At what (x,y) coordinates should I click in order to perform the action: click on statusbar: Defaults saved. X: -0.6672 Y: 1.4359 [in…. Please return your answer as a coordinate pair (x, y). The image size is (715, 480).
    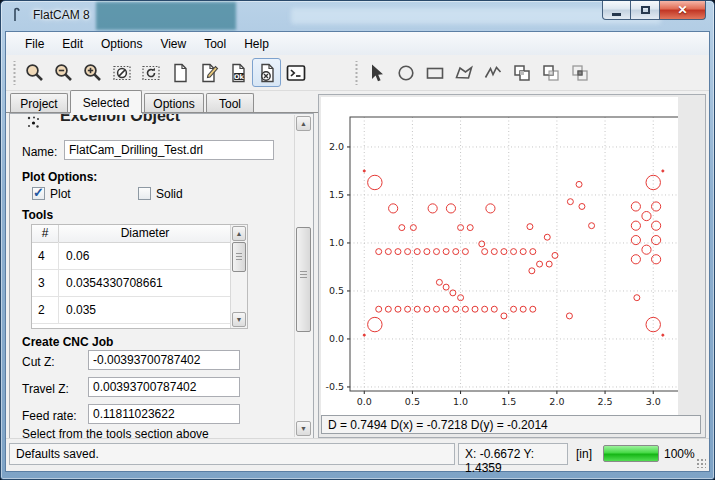
    Looking at the image, I should click on (358, 454).